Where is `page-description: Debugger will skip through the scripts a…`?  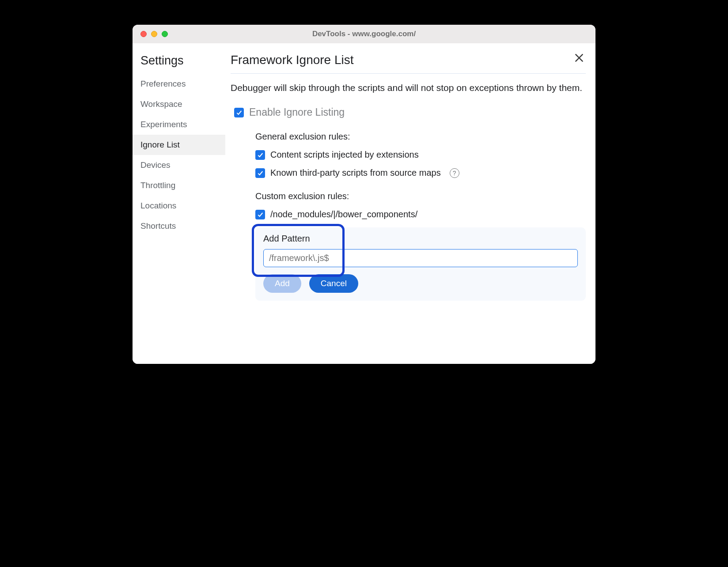
page-description: Debugger will skip through the scripts a… is located at coordinates (408, 88).